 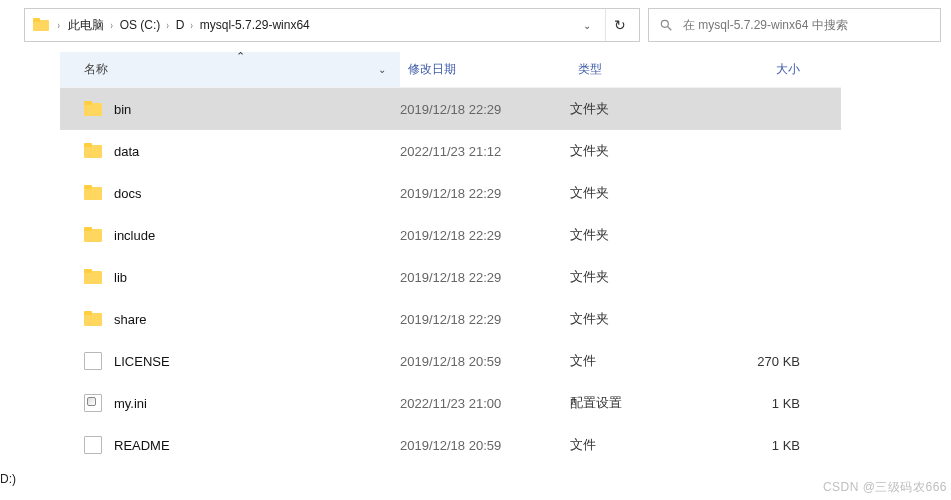 What do you see at coordinates (146, 25) in the screenshot?
I see `breadcrumb-item: OS (C:)›` at bounding box center [146, 25].